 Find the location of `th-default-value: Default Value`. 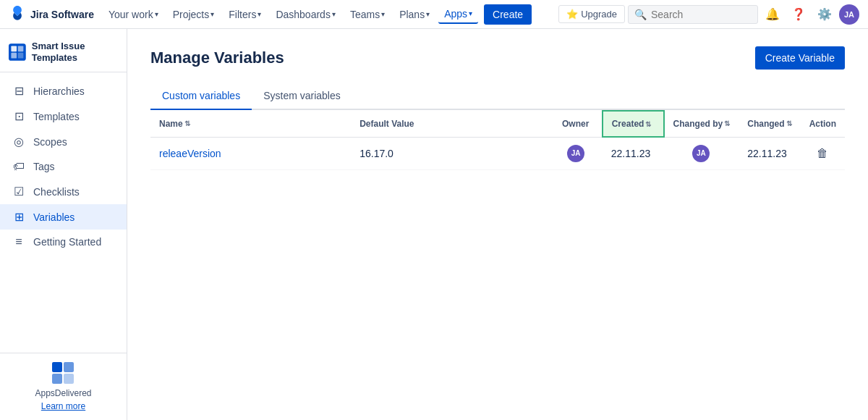

th-default-value: Default Value is located at coordinates (450, 124).